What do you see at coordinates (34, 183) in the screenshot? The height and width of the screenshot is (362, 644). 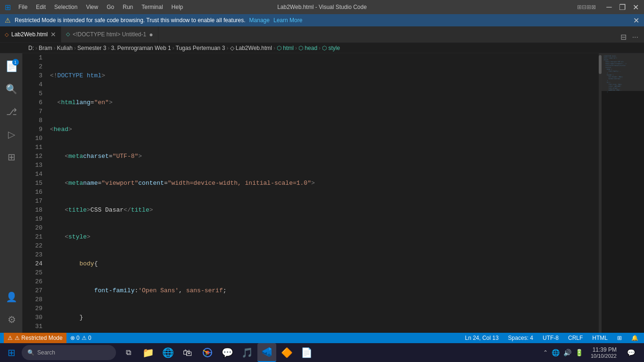 I see `line-num-15: 15` at bounding box center [34, 183].